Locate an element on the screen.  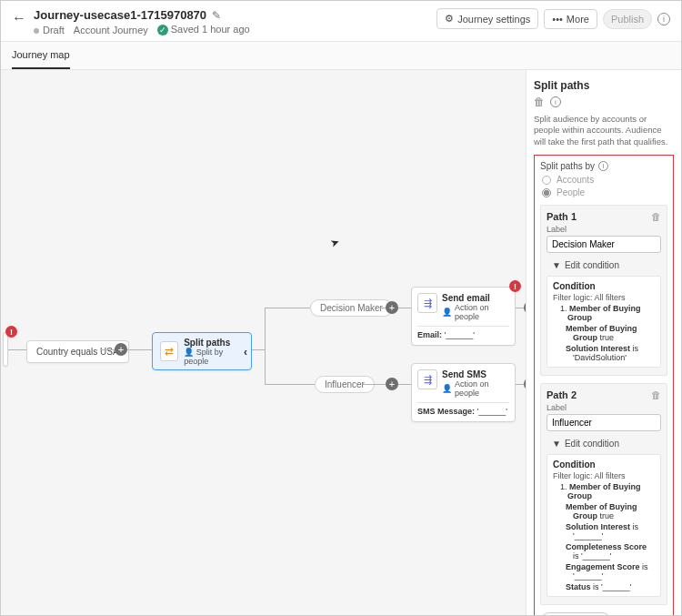
back-arrow-icon: ← is located at coordinates (19, 18).